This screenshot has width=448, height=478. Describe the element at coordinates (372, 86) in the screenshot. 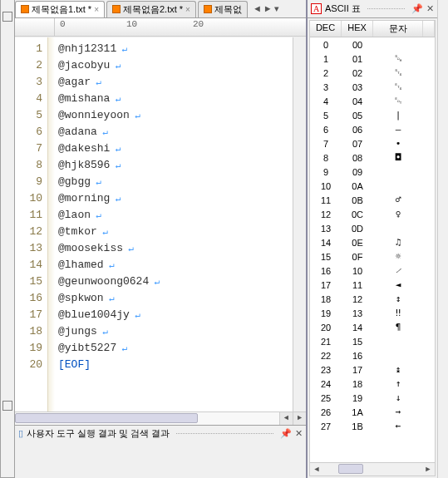

I see `ascii-row: 303␃` at that location.